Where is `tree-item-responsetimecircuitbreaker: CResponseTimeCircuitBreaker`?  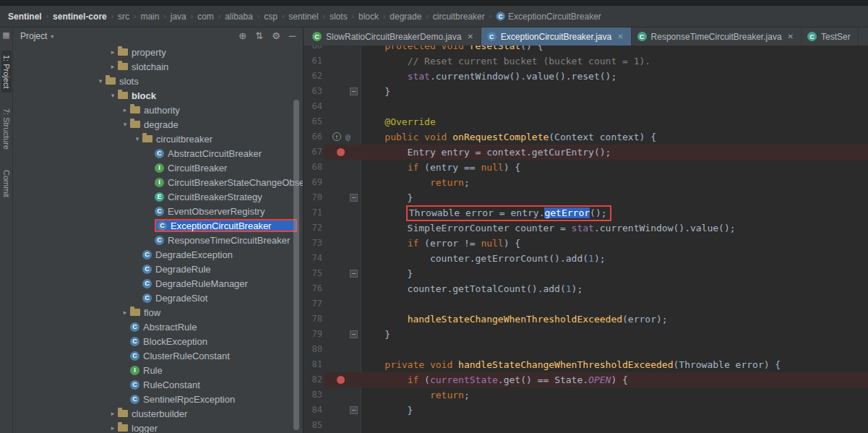
tree-item-responsetimecircuitbreaker: CResponseTimeCircuitBreaker is located at coordinates (158, 240).